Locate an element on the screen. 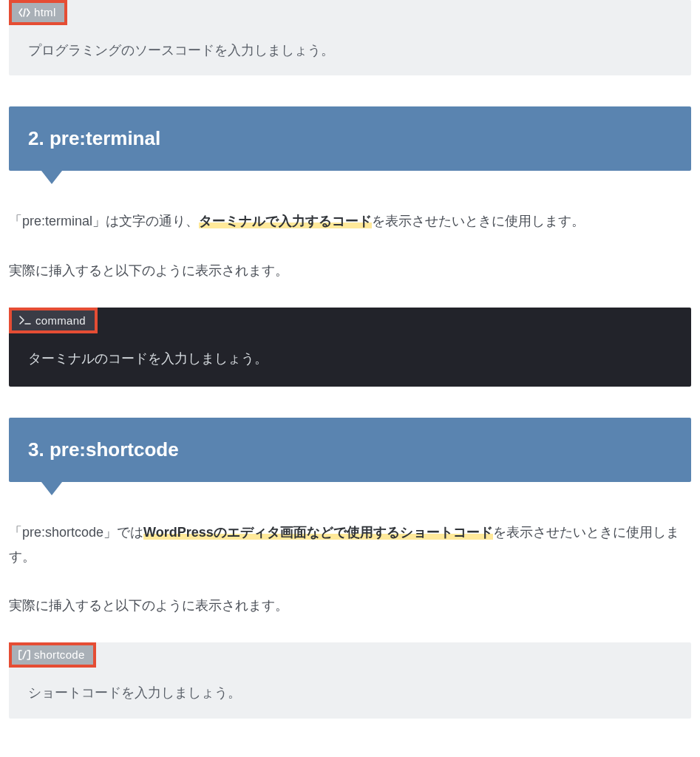 The width and height of the screenshot is (700, 757). codeblock-label-text: shortcode is located at coordinates (59, 655).